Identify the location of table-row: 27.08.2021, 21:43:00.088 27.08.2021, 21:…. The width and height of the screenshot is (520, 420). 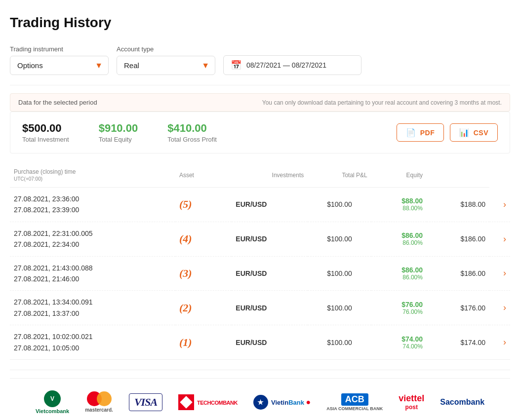
(260, 273).